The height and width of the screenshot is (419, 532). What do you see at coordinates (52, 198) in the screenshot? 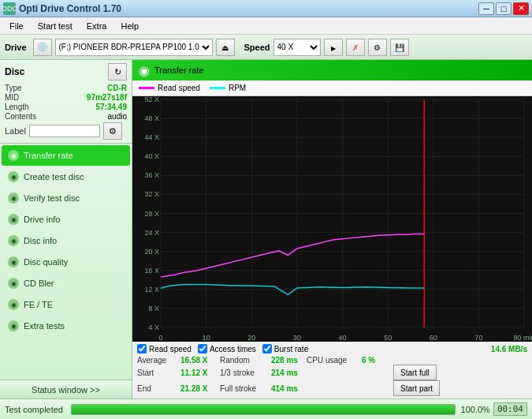
I see `nav-label-verify: Verify test disc` at bounding box center [52, 198].